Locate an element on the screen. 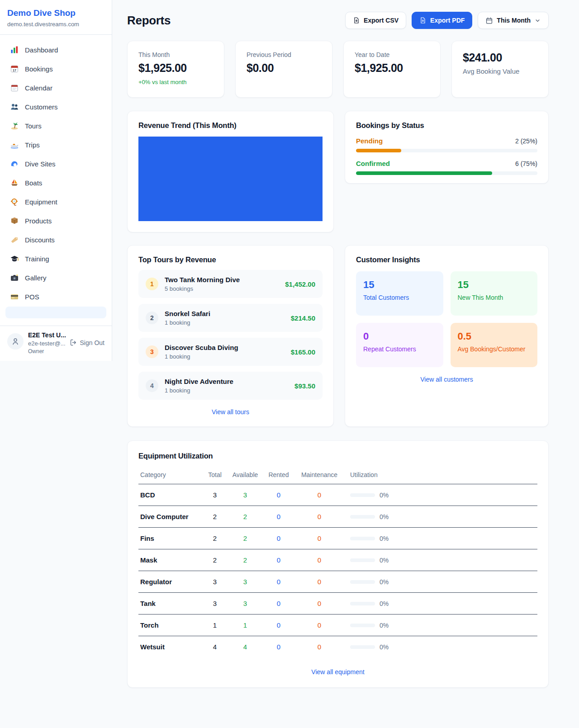  sidebar-item-boats: Boats is located at coordinates (56, 183).